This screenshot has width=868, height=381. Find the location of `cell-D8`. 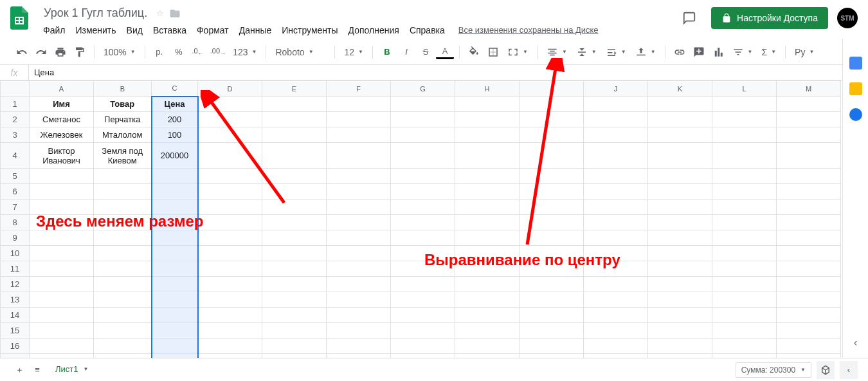

cell-D8 is located at coordinates (230, 223).